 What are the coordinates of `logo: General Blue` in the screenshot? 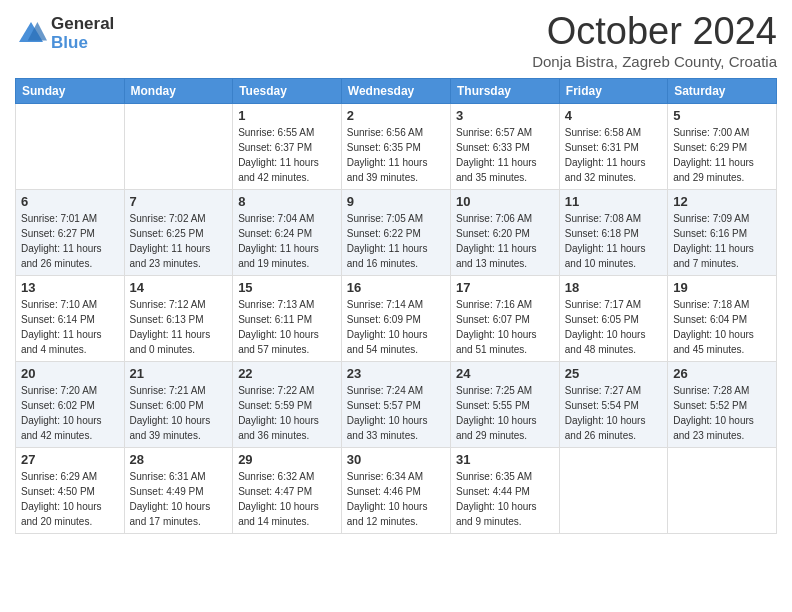 It's located at (64, 34).